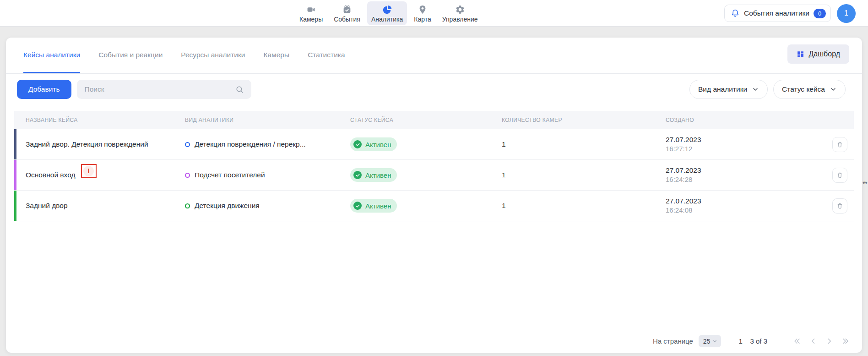 Image resolution: width=868 pixels, height=356 pixels. Describe the element at coordinates (311, 10) in the screenshot. I see `video-camera-icon` at that location.